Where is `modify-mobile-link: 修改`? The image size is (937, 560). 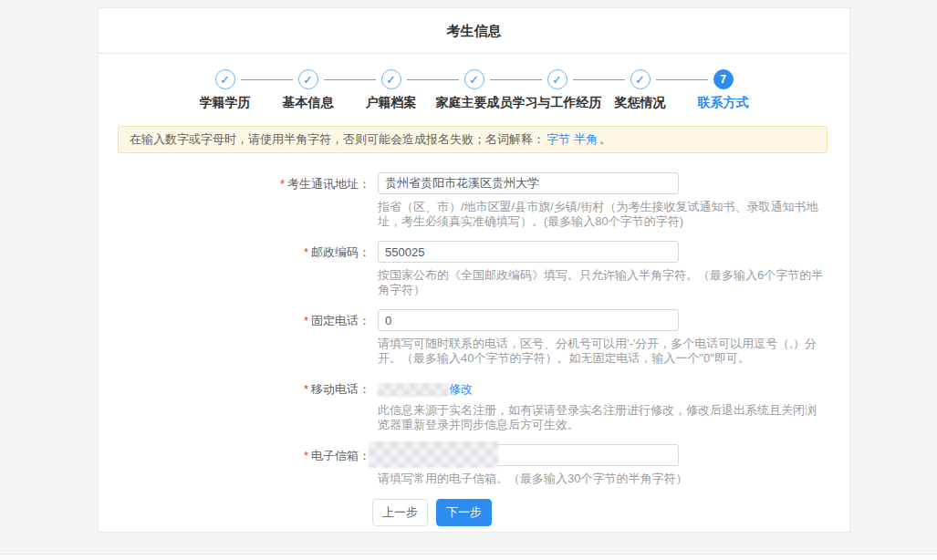 modify-mobile-link: 修改 is located at coordinates (461, 389).